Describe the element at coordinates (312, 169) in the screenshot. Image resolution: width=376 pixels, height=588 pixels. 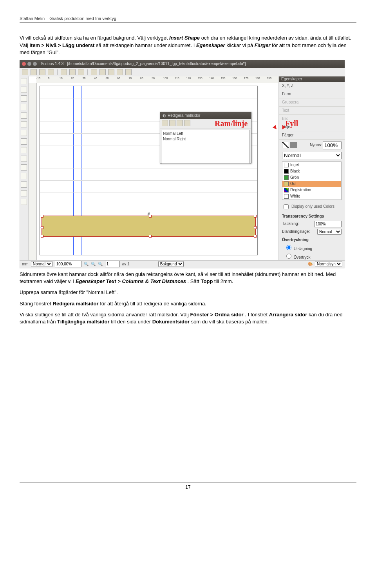
I see `properties-panel: Egenskaper X, Y, Z Form Gruppera Text Bi…` at that location.